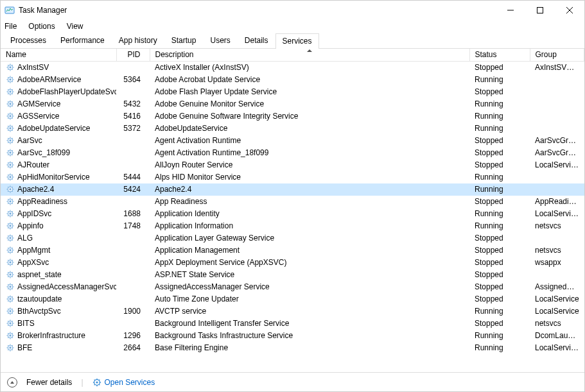 Image resolution: width=585 pixels, height=392 pixels. Describe the element at coordinates (293, 128) in the screenshot. I see `table-row: AdobeUpdateService5372AdobeUpdateService…` at that location.